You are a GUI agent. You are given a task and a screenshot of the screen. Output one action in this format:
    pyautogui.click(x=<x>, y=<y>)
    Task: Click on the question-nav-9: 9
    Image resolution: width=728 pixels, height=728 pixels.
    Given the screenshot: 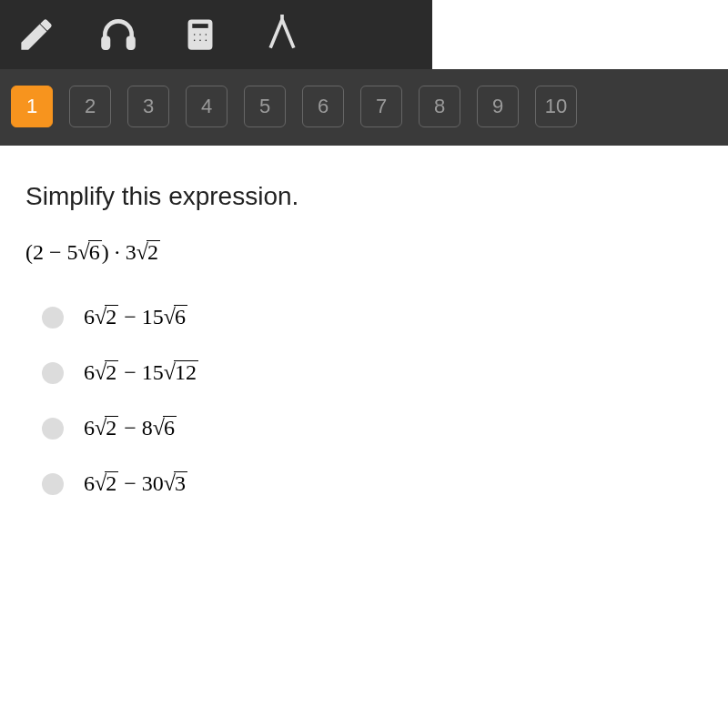 What is the action you would take?
    pyautogui.click(x=498, y=106)
    